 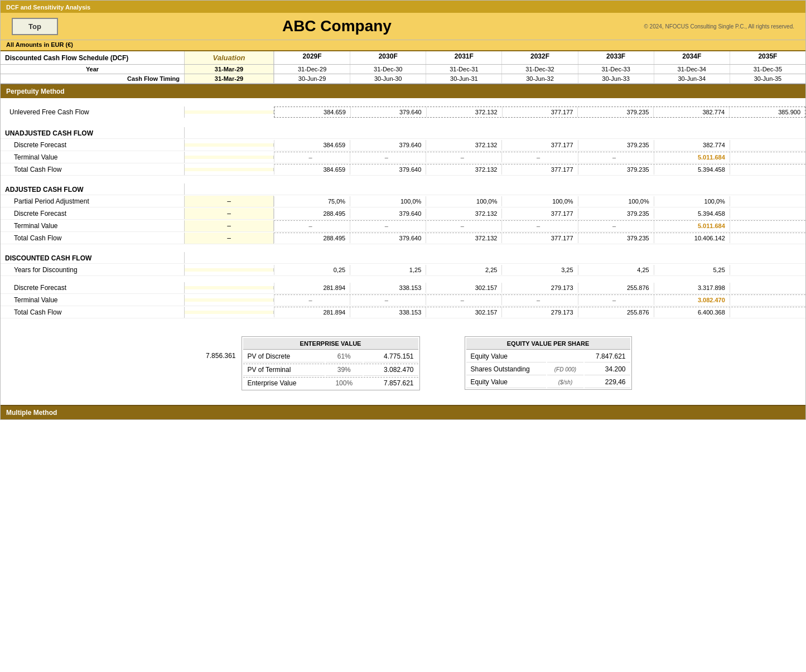 What do you see at coordinates (312, 145) in the screenshot?
I see `ud-0: 384.659` at bounding box center [312, 145].